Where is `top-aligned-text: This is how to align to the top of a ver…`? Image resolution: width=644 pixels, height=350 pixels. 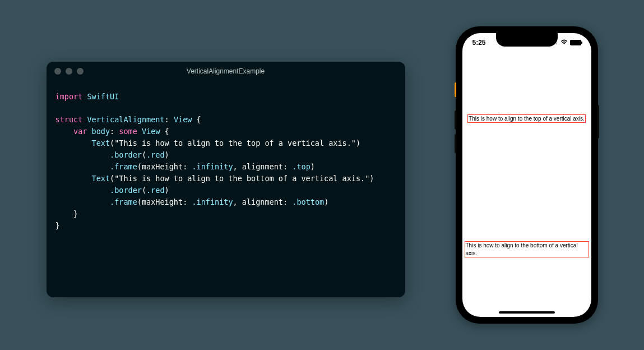
top-aligned-text: This is how to align to the top of a ver… is located at coordinates (527, 119).